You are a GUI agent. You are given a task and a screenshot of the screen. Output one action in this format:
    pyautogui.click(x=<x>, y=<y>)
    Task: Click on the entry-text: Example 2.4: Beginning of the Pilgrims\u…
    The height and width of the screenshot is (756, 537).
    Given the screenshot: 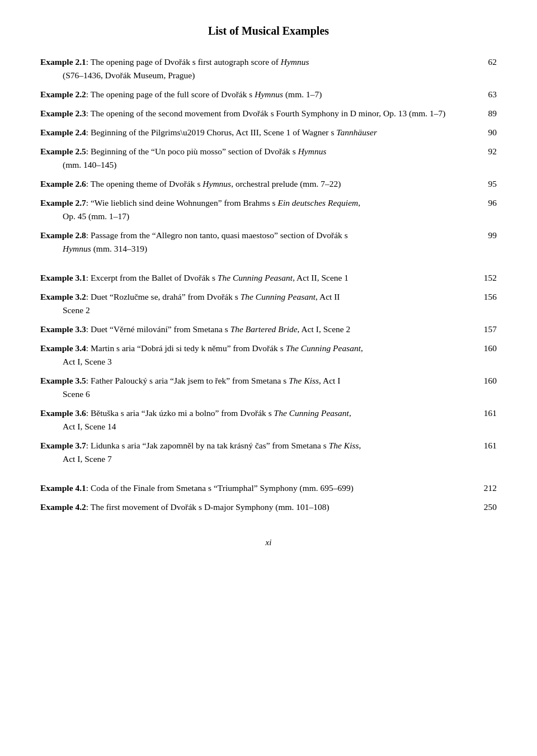 What is the action you would take?
    pyautogui.click(x=257, y=133)
    